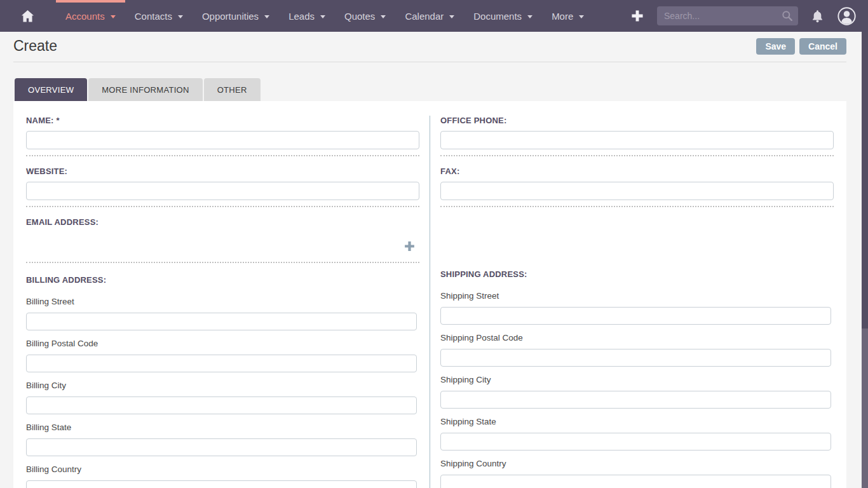 The image size is (868, 488). Describe the element at coordinates (325, 16) in the screenshot. I see `nav-items: Accounts Contacts Opportunities Leads Qu…` at that location.